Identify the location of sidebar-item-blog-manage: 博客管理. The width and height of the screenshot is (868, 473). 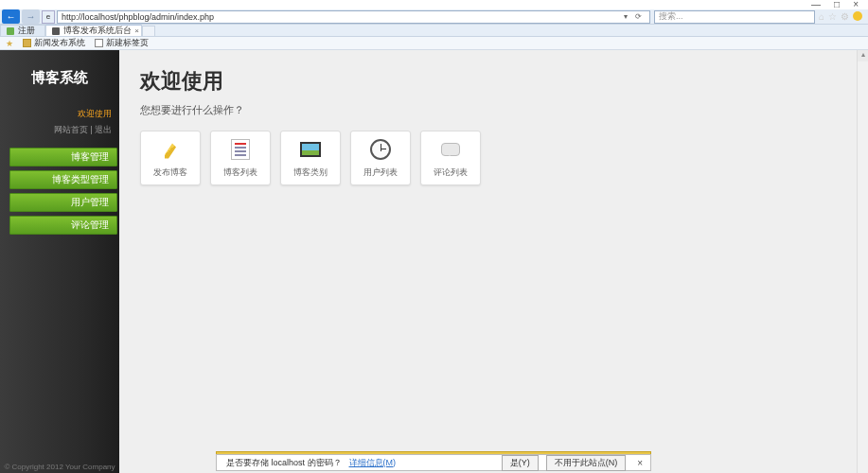
(63, 157).